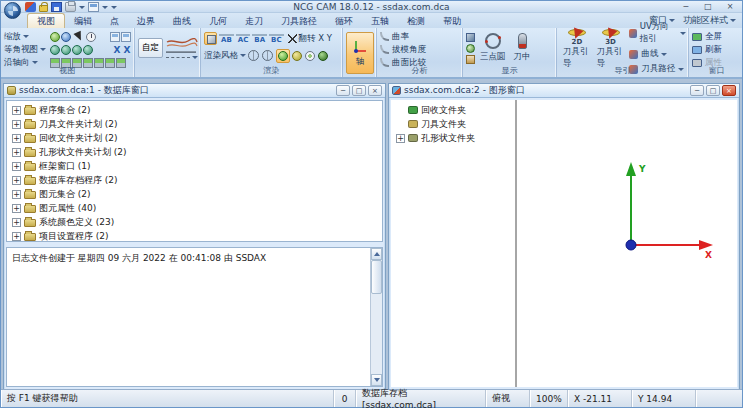  What do you see at coordinates (276, 39) in the screenshot?
I see `view-pair-button: BC` at bounding box center [276, 39].